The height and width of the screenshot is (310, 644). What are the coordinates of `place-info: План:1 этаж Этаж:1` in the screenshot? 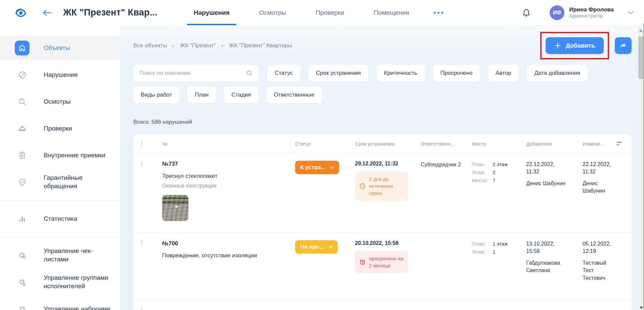 It's located at (499, 248).